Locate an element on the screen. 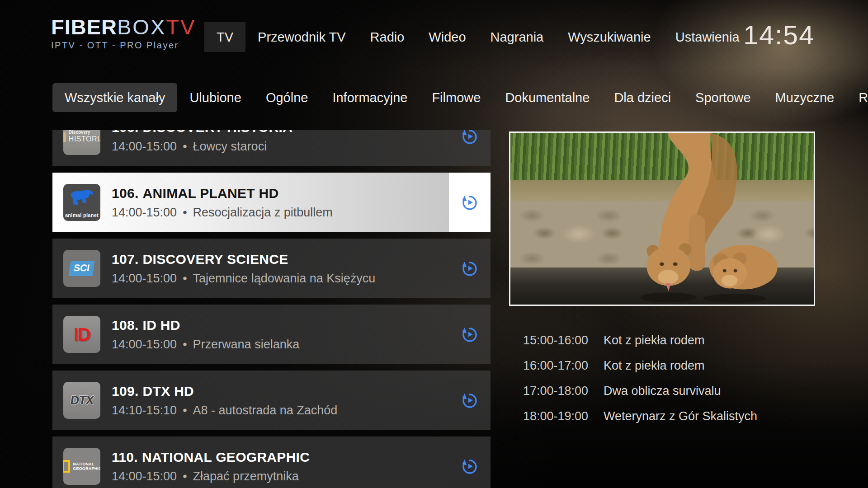 This screenshot has height=488, width=868. clock: 14:54 is located at coordinates (779, 35).